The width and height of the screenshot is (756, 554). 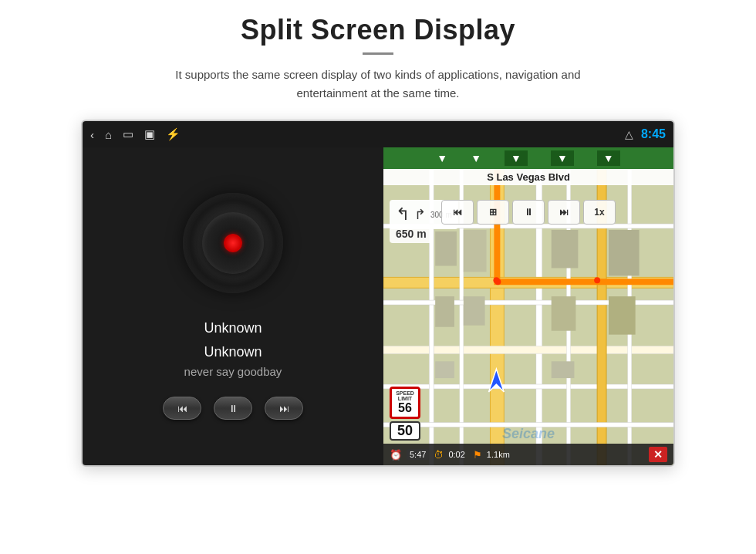 I want to click on status-time: 8:45, so click(x=653, y=134).